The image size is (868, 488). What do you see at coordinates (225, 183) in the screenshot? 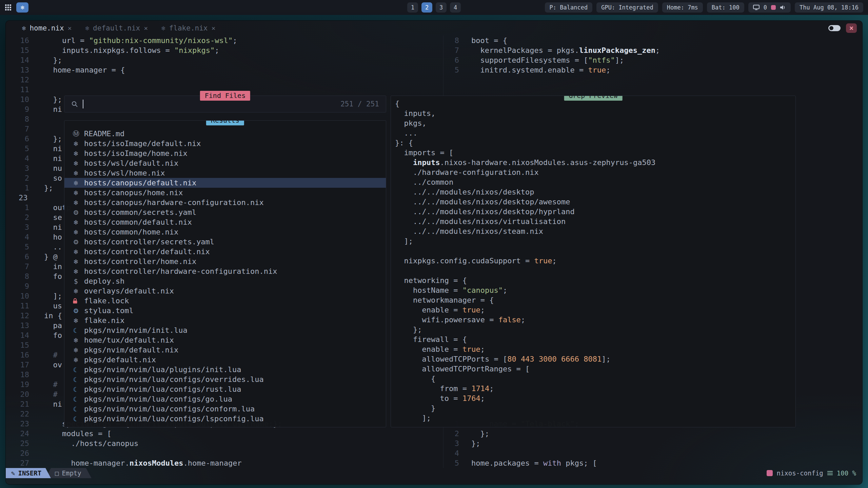
I see `result-item: ❄hosts/canopus/default.nix` at bounding box center [225, 183].